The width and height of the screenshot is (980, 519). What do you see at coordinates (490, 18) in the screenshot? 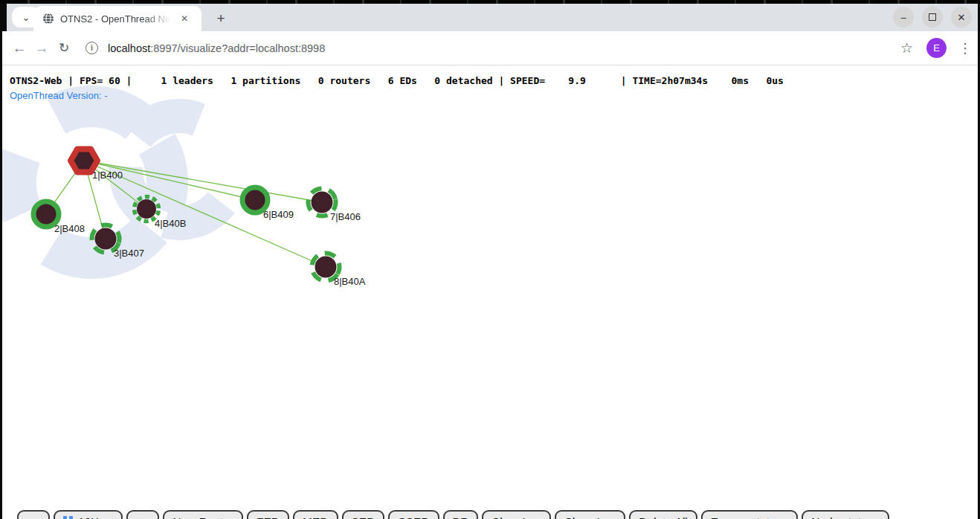
I see `tab-strip: ⌄ OTNS2 - OpenThread Network Simulator ✕…` at bounding box center [490, 18].